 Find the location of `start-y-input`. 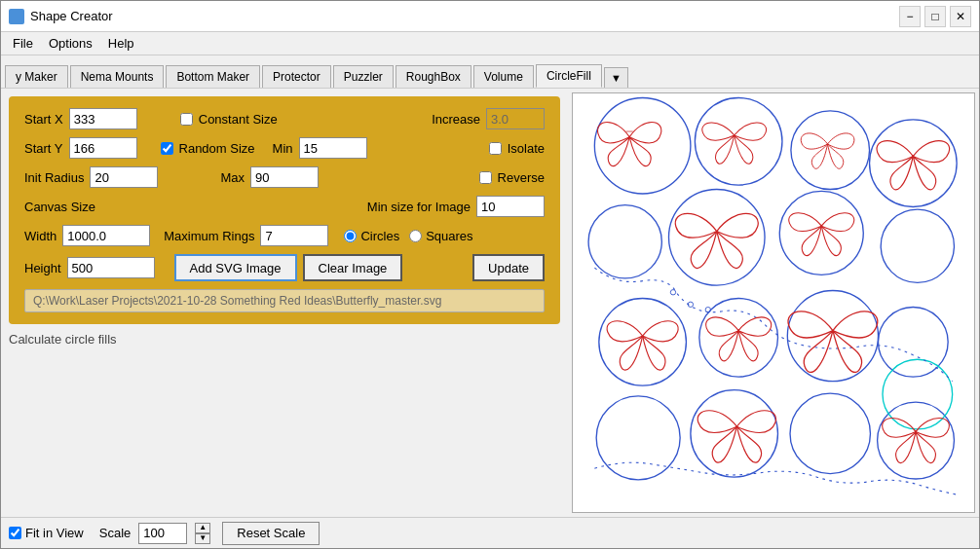

start-y-input is located at coordinates (103, 148).